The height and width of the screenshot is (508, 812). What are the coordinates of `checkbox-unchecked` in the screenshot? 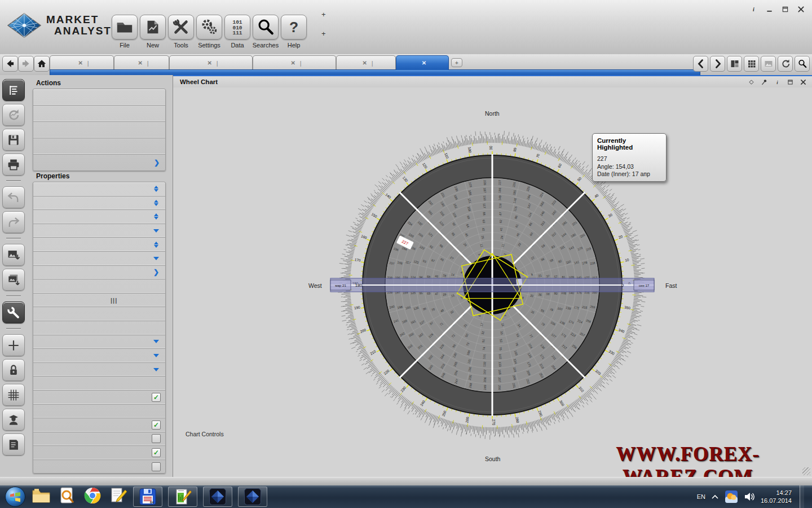 It's located at (156, 467).